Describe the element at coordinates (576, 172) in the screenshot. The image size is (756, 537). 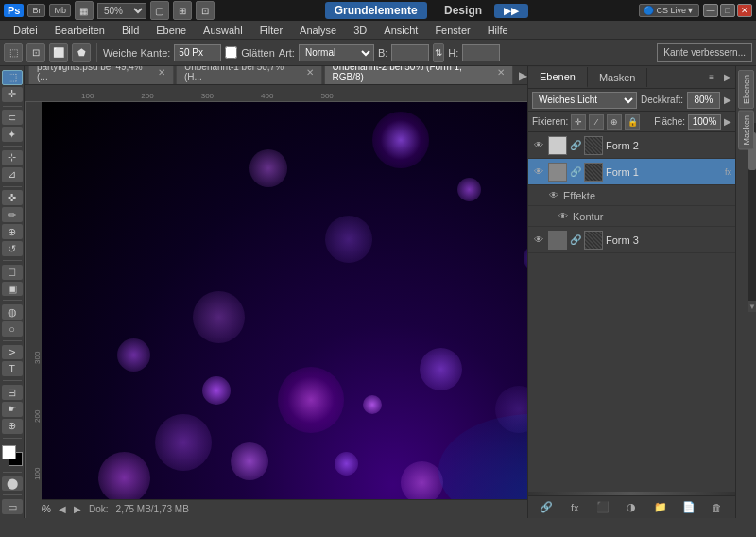
I see `layer-form1-chain: 🔗` at that location.